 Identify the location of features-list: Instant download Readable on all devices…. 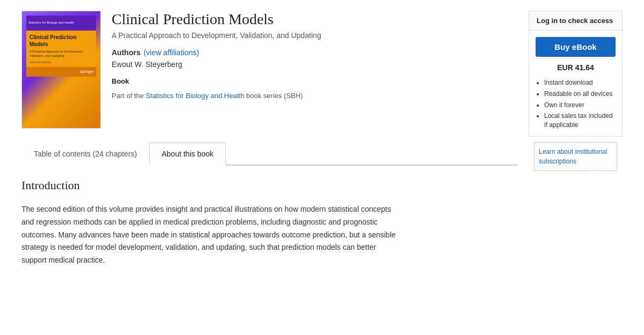
(575, 104).